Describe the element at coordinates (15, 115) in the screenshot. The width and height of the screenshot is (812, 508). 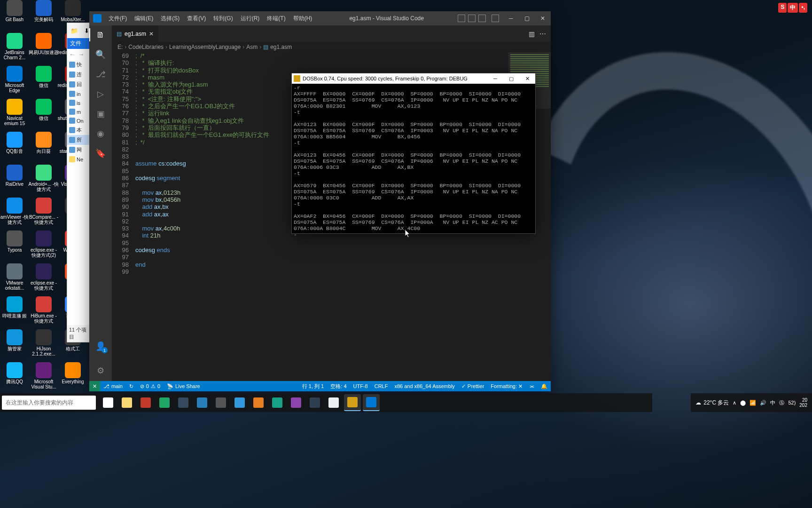
I see `desktop-shortcut: Navicat emium 15` at that location.